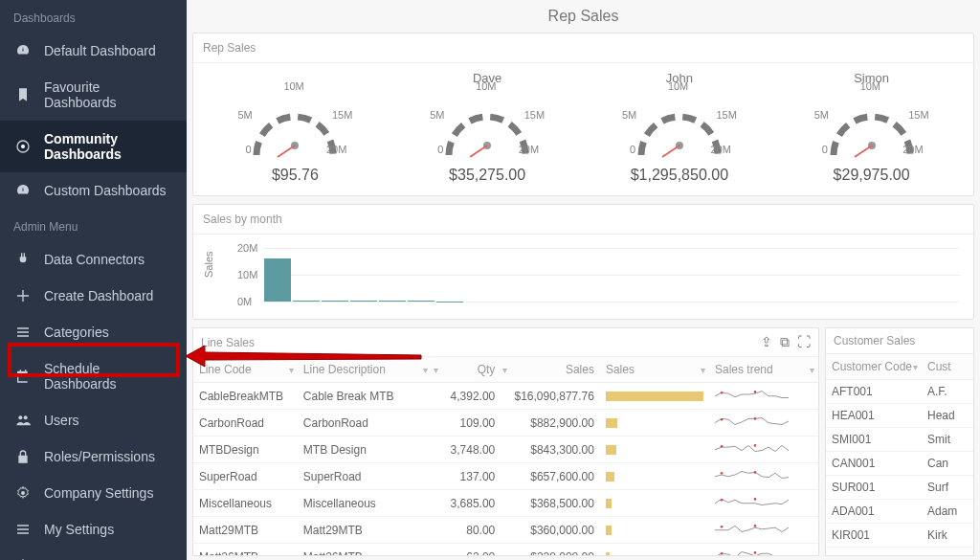 Image resolution: width=980 pixels, height=560 pixels. What do you see at coordinates (94, 420) in the screenshot?
I see `sidebar-item-users: Users` at bounding box center [94, 420].